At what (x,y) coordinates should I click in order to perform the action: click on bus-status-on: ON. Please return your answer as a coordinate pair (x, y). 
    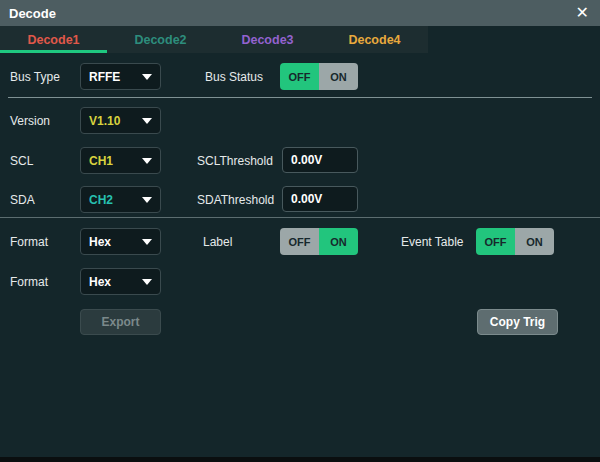
    Looking at the image, I should click on (338, 76).